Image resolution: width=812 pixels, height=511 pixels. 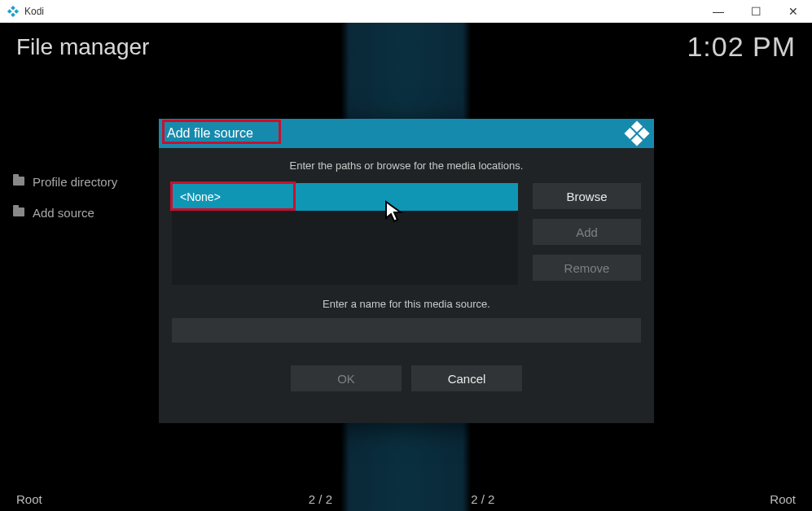 What do you see at coordinates (29, 500) in the screenshot?
I see `status-left-root: Root` at bounding box center [29, 500].